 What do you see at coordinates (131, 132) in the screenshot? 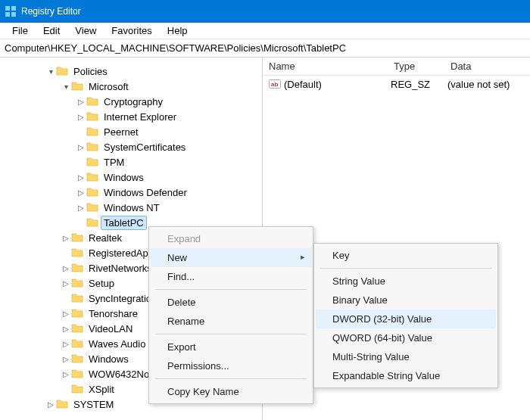
I see `tree-item: ▷Peernet` at bounding box center [131, 132].